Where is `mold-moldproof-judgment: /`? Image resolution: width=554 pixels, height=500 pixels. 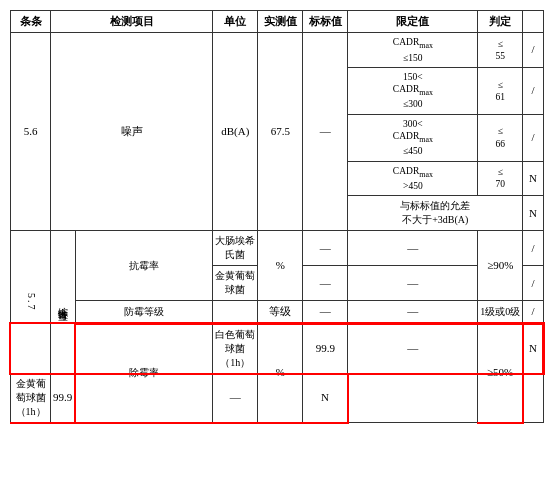 mold-moldproof-judgment: / is located at coordinates (533, 312).